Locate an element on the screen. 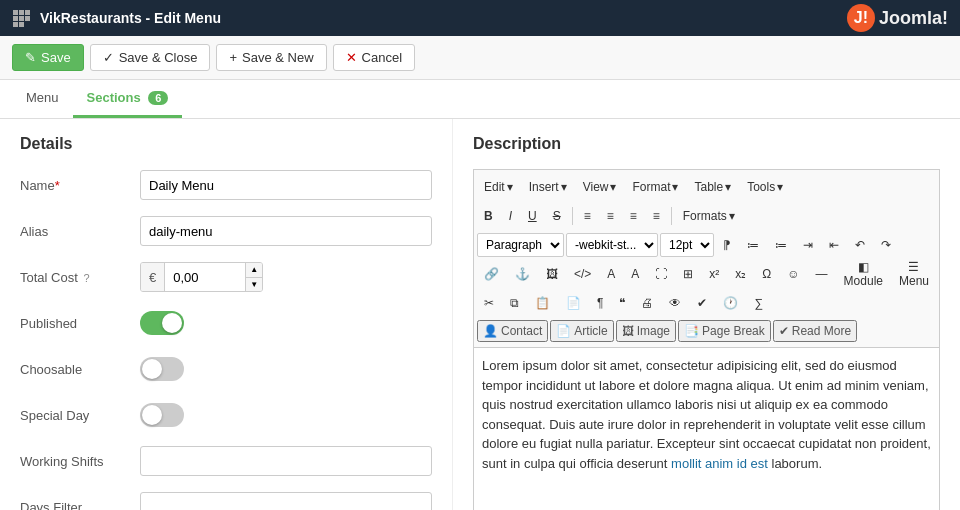  readmore-button: ✔ Read More is located at coordinates (815, 331).